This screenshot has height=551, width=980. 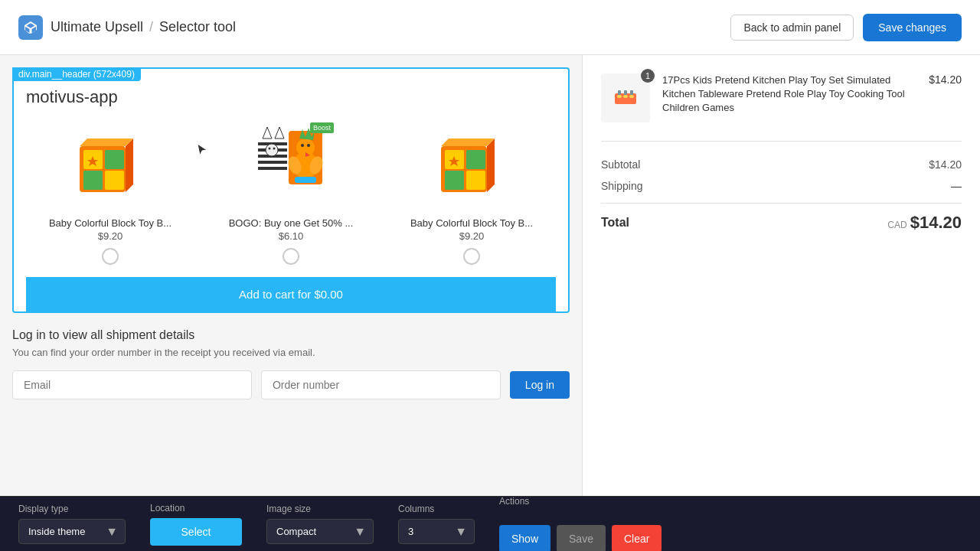 What do you see at coordinates (77, 74) in the screenshot?
I see `widget-label: div.main__header (572x409)` at bounding box center [77, 74].